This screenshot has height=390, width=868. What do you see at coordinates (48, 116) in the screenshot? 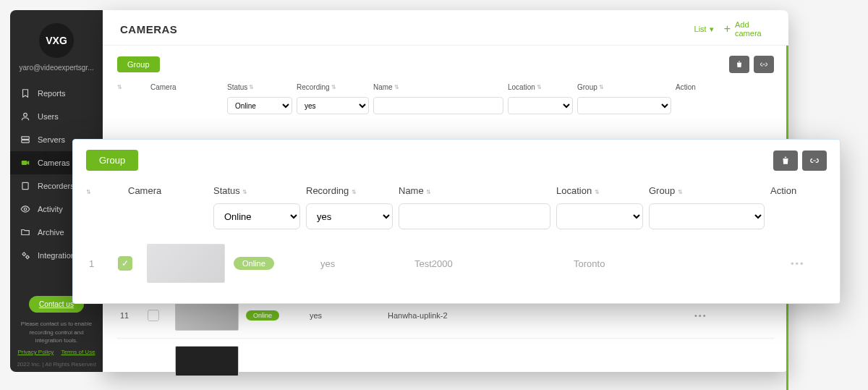
I see `sidebar-item-label: Users` at bounding box center [48, 116].